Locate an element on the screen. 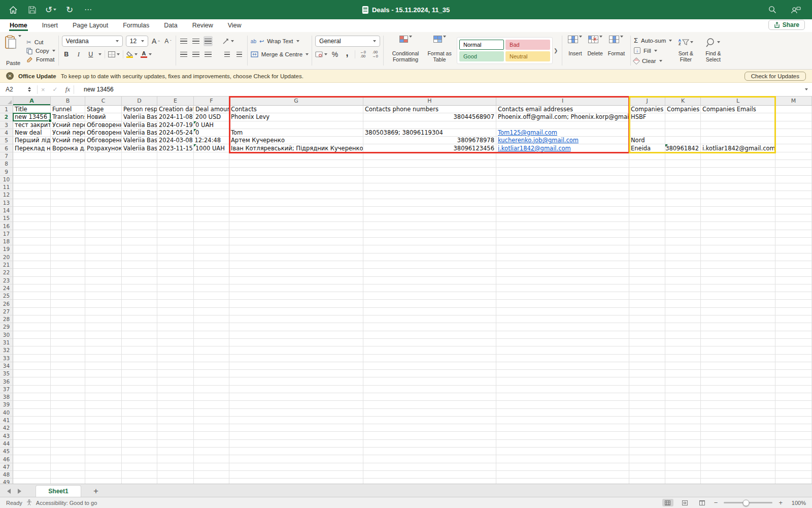 The width and height of the screenshot is (812, 508). cell-G46 is located at coordinates (296, 459).